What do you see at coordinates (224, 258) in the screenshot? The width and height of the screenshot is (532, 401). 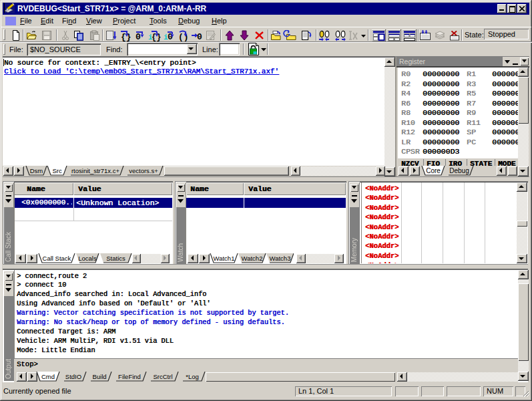 I see `svg-text: Watch1` at bounding box center [224, 258].